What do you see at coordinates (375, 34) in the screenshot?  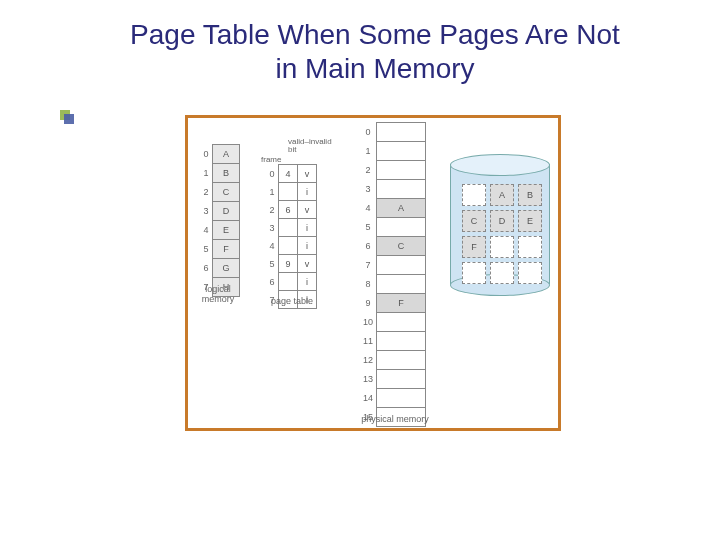 I see `title-line-1: Page Table When Some Pages Are Not` at bounding box center [375, 34].